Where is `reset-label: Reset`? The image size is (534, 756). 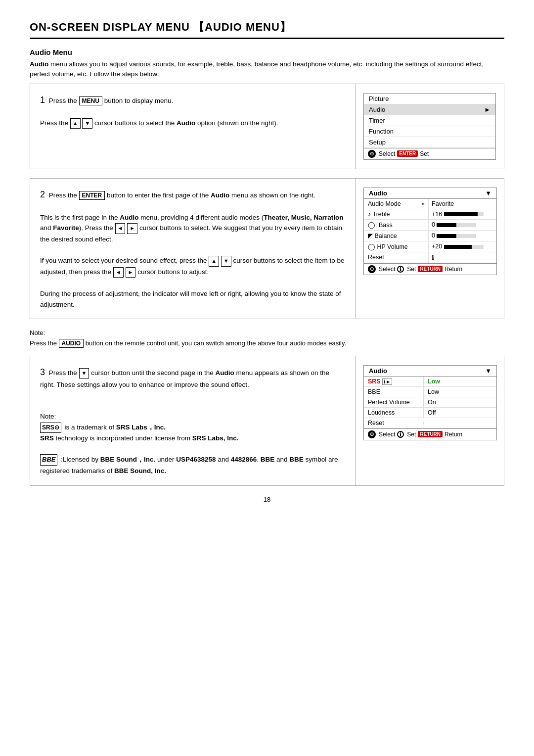 reset-label: Reset is located at coordinates (391, 257).